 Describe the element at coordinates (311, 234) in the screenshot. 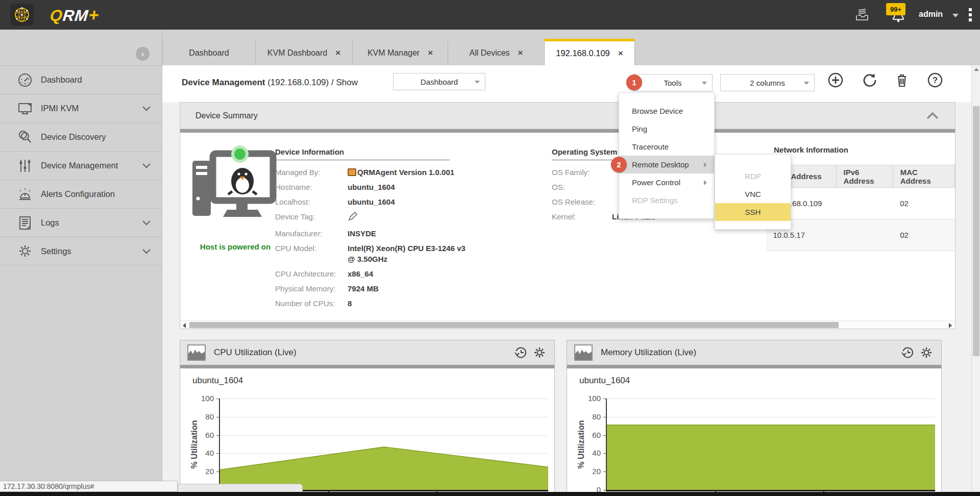

I see `info-label: Manufacturer:` at that location.